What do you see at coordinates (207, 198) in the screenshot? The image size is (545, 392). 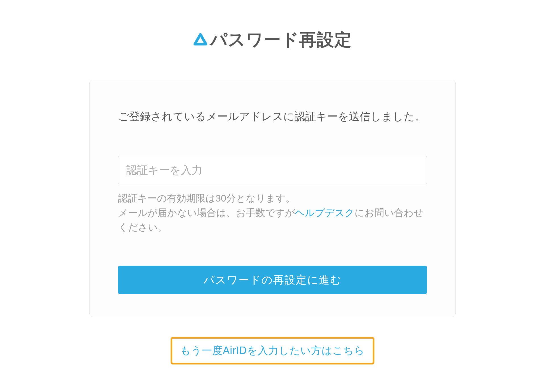 I see `help-text-line1: 認証キーの有効期限は30分となります。` at bounding box center [207, 198].